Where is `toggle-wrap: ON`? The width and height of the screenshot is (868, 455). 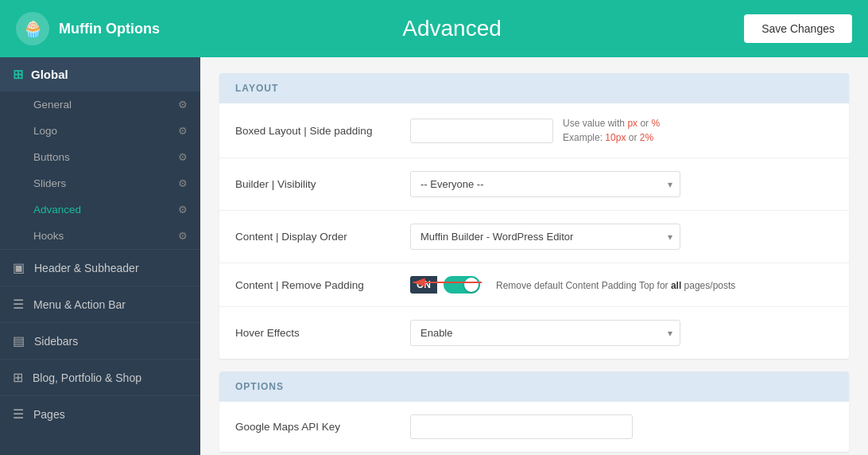 toggle-wrap: ON is located at coordinates (445, 285).